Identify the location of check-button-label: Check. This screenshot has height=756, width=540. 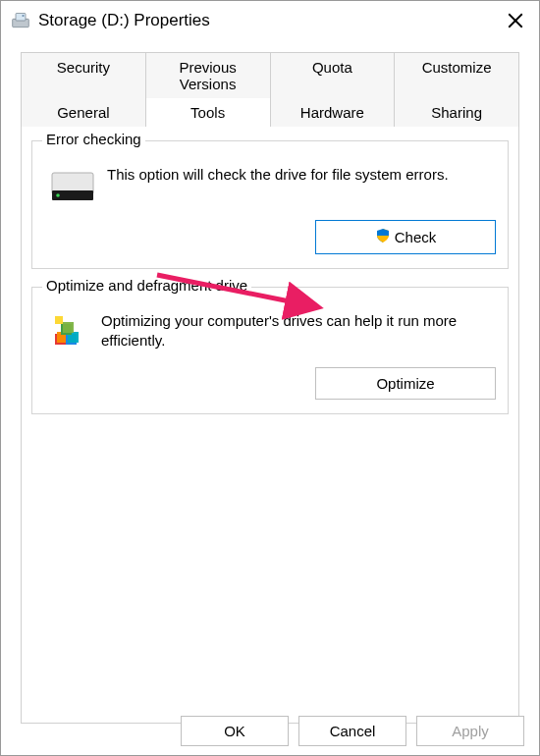
(416, 238).